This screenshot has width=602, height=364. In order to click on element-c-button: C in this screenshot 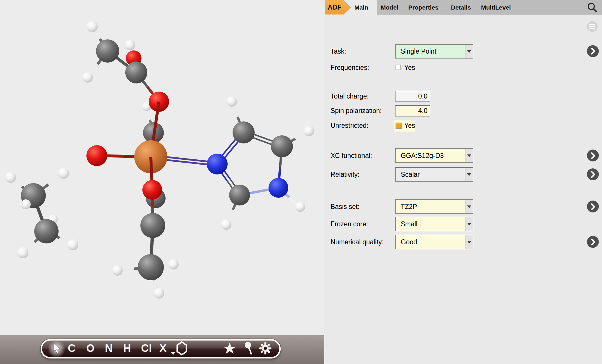, I will do `click(72, 348)`.